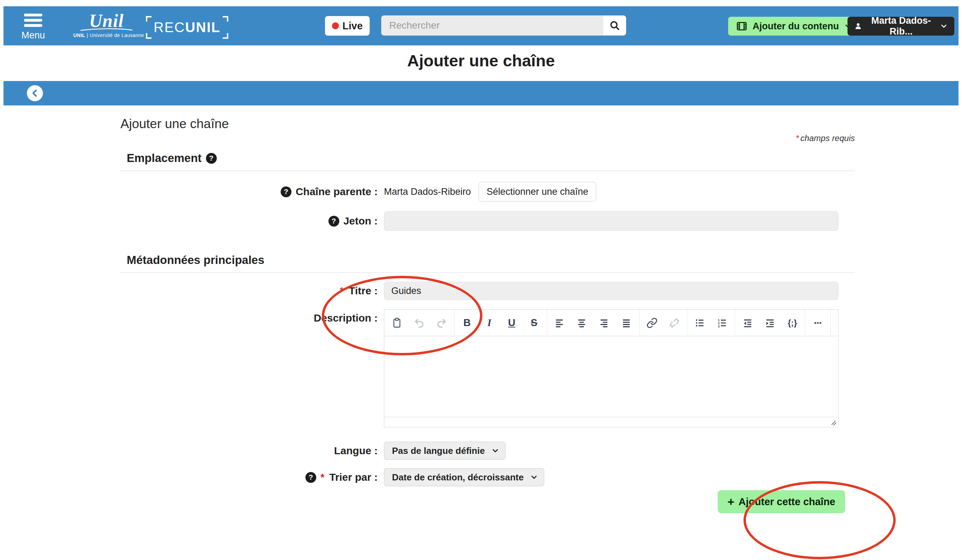 This screenshot has width=962, height=560. What do you see at coordinates (487, 138) in the screenshot?
I see `required-fields-note: *champs requis` at bounding box center [487, 138].